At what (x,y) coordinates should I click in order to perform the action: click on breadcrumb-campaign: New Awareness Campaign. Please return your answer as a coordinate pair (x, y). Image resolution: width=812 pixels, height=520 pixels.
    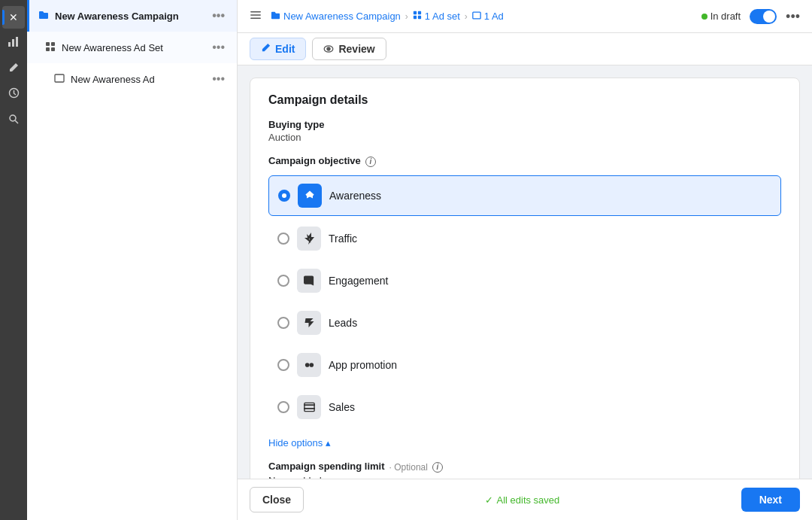
    Looking at the image, I should click on (335, 17).